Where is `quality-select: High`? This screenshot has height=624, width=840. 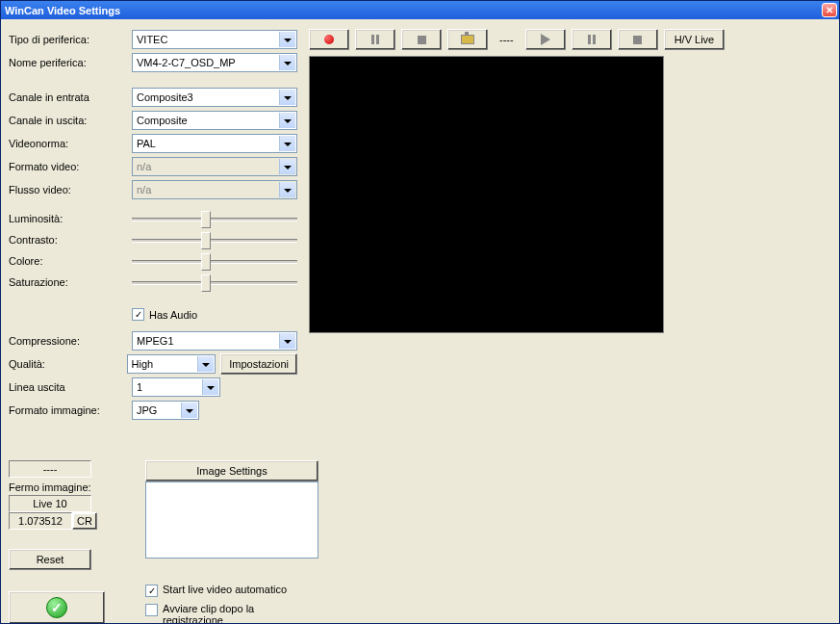 quality-select: High is located at coordinates (171, 364).